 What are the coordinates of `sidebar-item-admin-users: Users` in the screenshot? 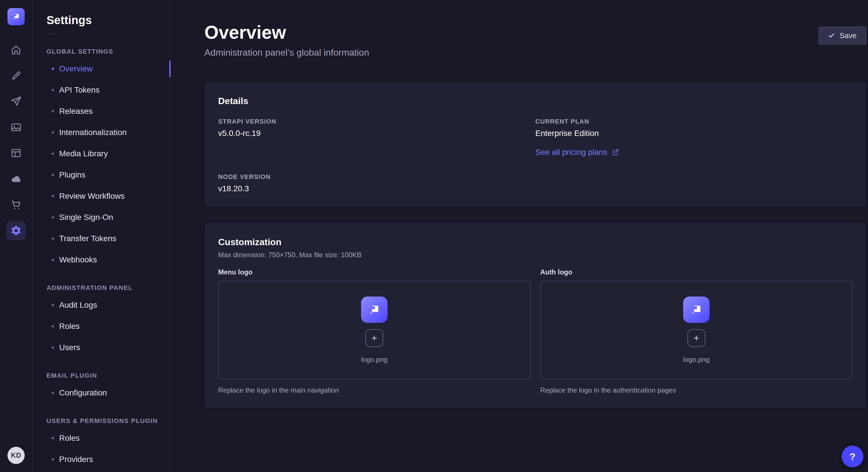 It's located at (108, 347).